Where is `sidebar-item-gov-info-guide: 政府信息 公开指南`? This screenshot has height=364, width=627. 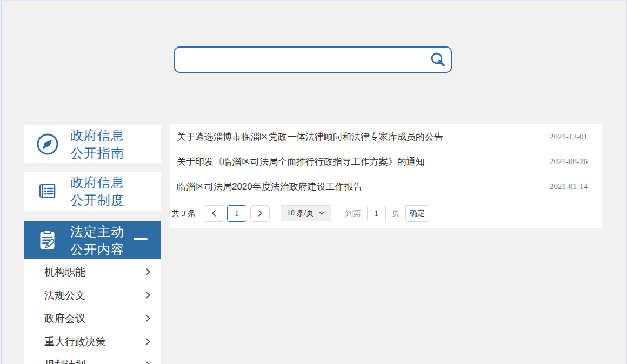
sidebar-item-gov-info-guide: 政府信息 公开指南 is located at coordinates (93, 144).